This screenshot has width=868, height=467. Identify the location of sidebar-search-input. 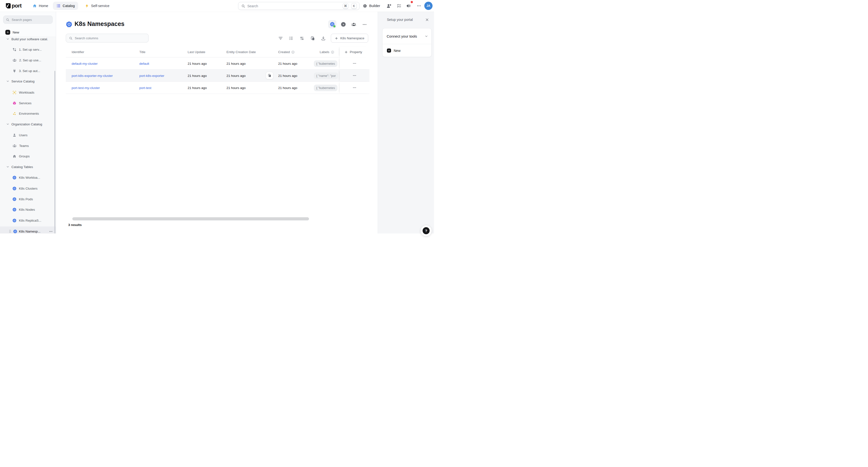
(29, 20).